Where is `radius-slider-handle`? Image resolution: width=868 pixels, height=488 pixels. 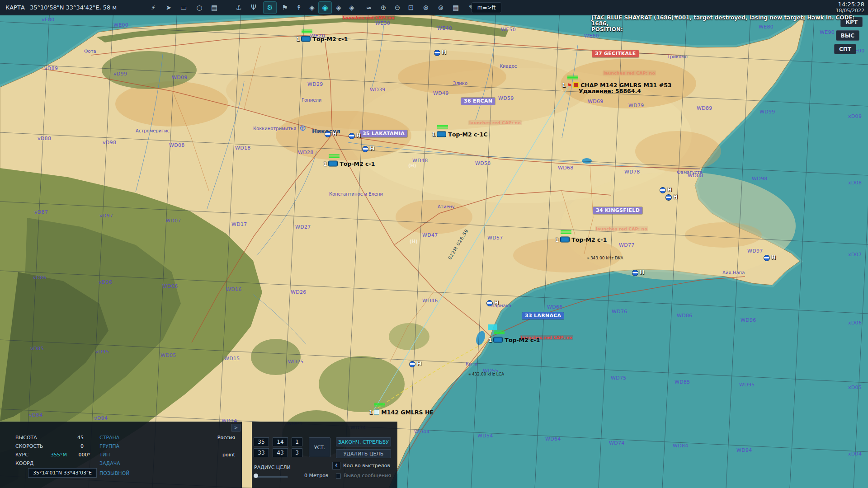 radius-slider-handle is located at coordinates (256, 476).